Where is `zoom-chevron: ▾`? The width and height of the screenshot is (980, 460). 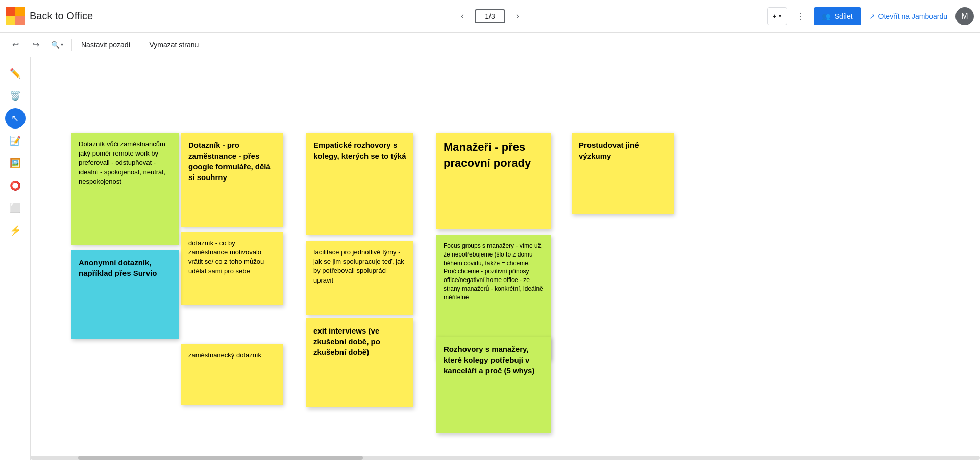
zoom-chevron: ▾ is located at coordinates (62, 45).